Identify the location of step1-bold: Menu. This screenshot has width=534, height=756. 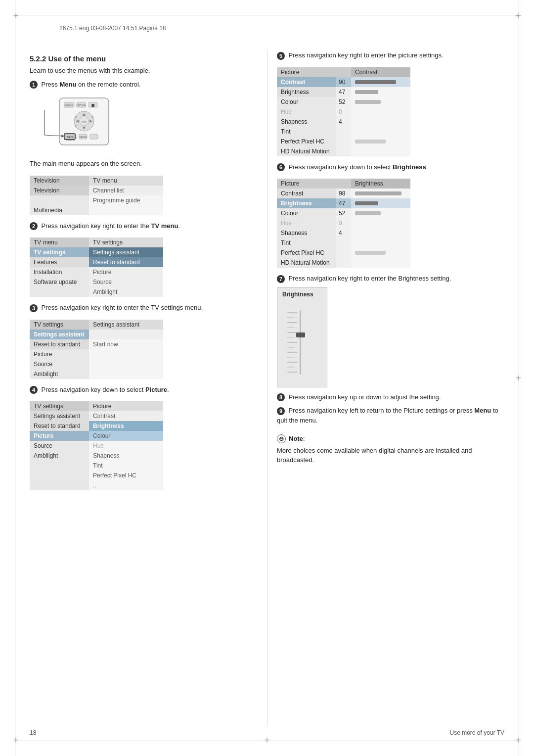
(68, 84).